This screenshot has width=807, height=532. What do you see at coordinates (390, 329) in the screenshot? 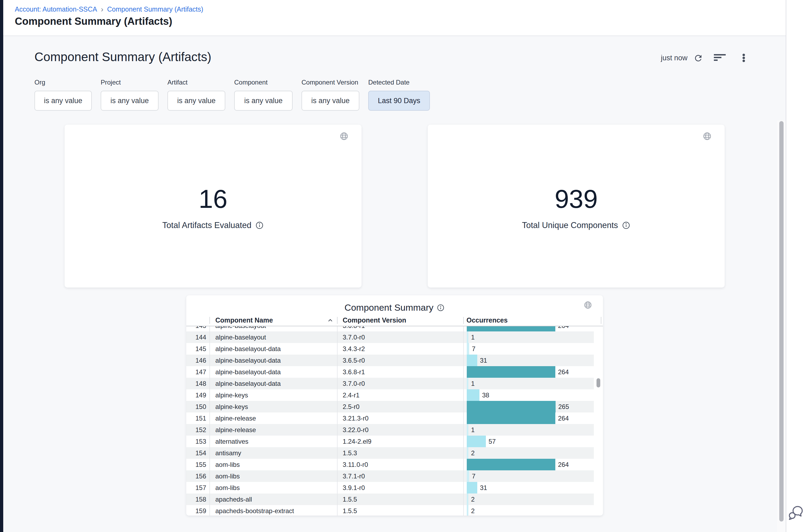
I see `table-row: 143 alpine-baselayout 3.6.8-r1 264` at bounding box center [390, 329].